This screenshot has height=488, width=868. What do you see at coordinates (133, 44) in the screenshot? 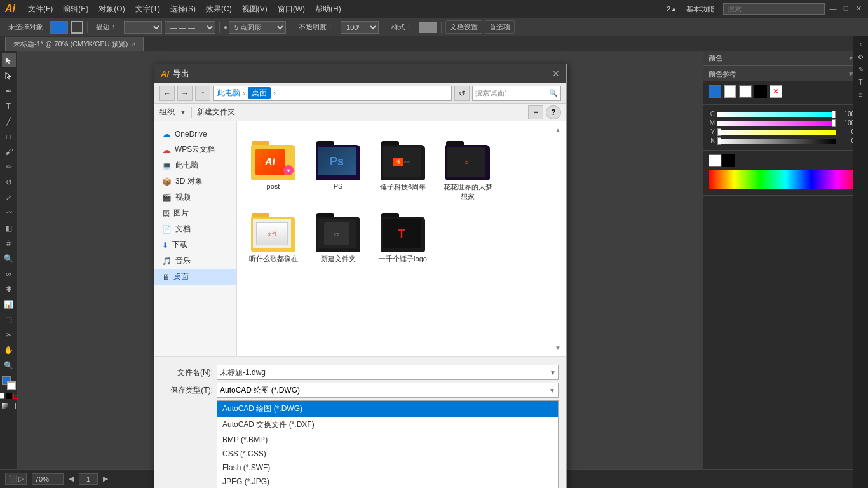
I see `tab-close-button: ×` at bounding box center [133, 44].